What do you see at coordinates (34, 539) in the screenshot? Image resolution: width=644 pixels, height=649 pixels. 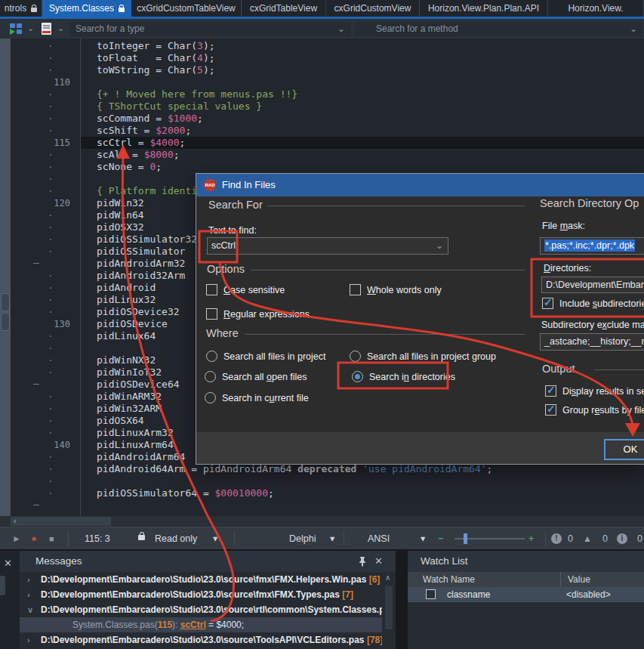 I see `record-icon: ●` at bounding box center [34, 539].